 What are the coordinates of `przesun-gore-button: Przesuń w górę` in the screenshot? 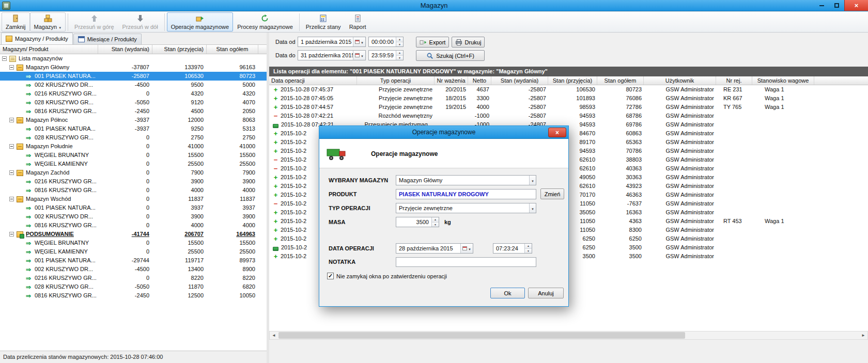 It's located at (94, 22).